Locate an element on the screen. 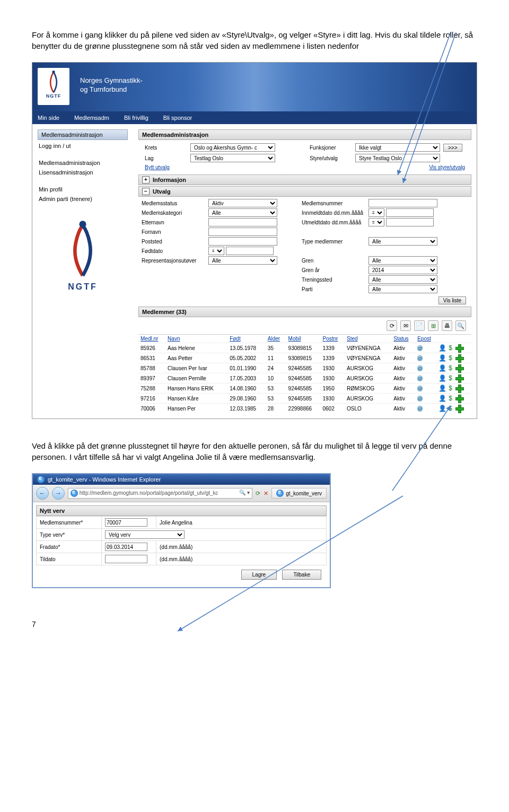  col-navn: Navn is located at coordinates (196, 339).